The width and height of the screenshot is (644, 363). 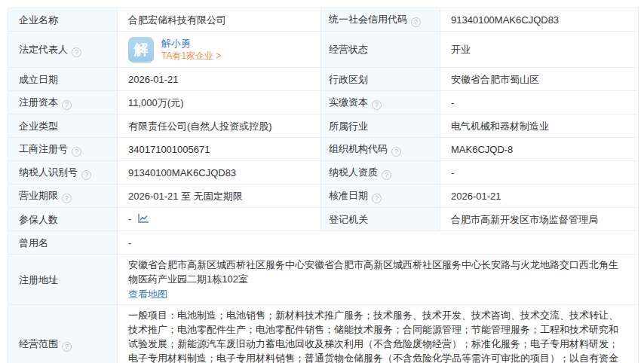 I want to click on business-scope-label: 经营范围, so click(x=63, y=334).